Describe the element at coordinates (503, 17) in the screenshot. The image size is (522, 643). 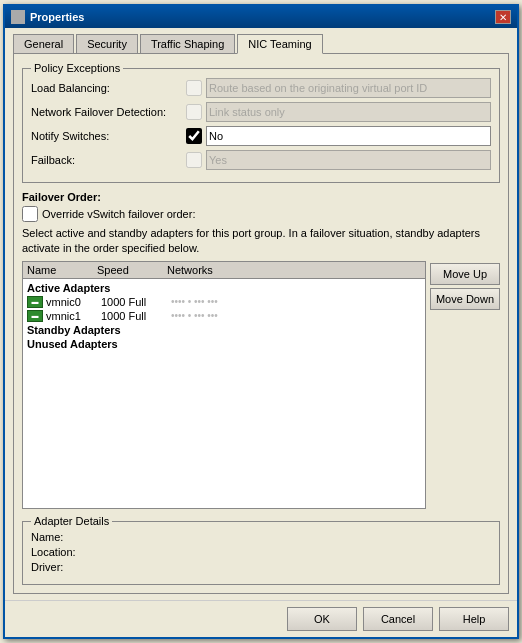
I see `close-button: ✕` at that location.